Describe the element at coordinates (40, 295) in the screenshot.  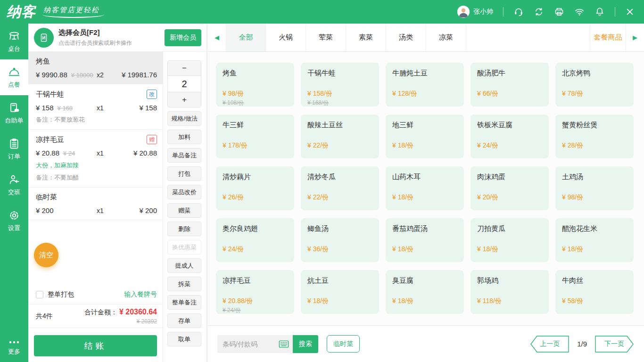
I see `pack-whole-order-checkbox` at that location.